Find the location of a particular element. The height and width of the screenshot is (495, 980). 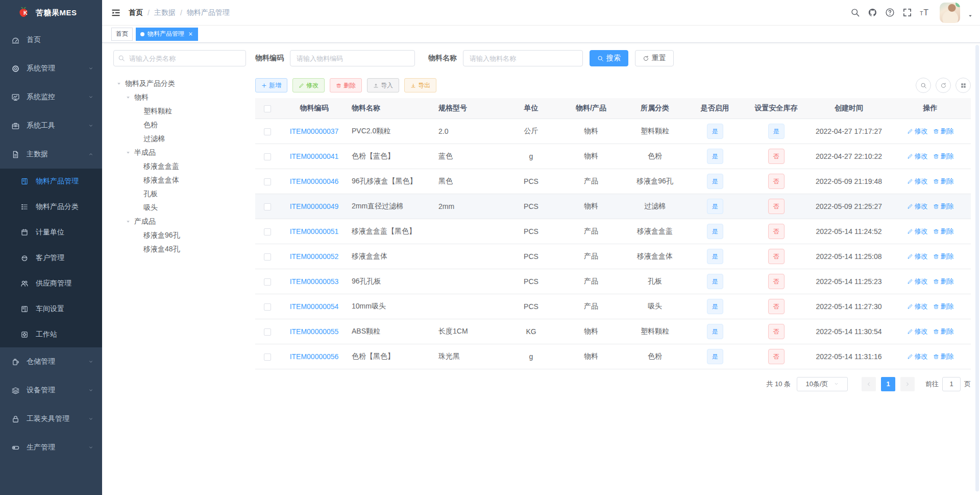

tree-node-group-1: 半成品 is located at coordinates (180, 152).